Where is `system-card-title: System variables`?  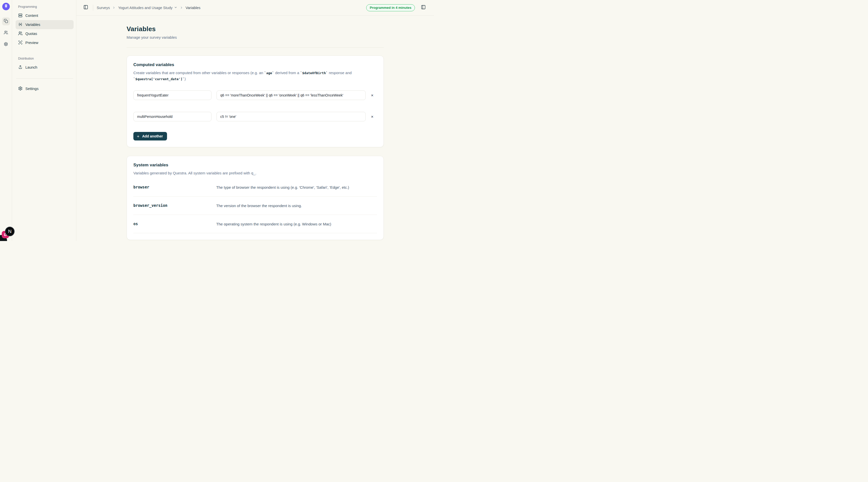
system-card-title: System variables is located at coordinates (255, 165).